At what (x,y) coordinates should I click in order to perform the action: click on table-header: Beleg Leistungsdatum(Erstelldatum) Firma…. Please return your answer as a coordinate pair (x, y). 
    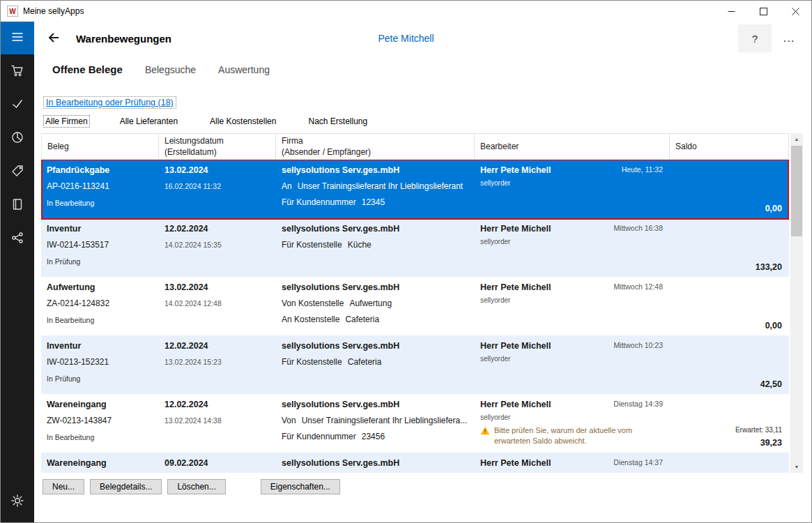
    Looking at the image, I should click on (415, 146).